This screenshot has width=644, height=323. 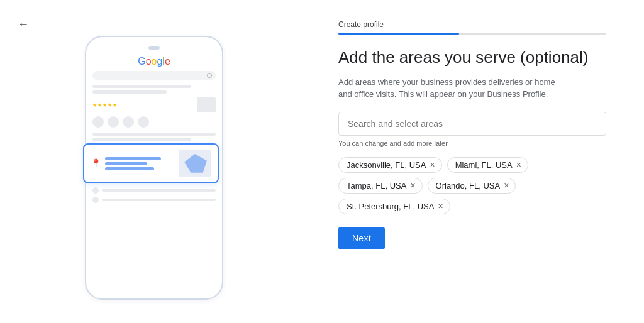 I want to click on progress-section: Create profile, so click(x=472, y=28).